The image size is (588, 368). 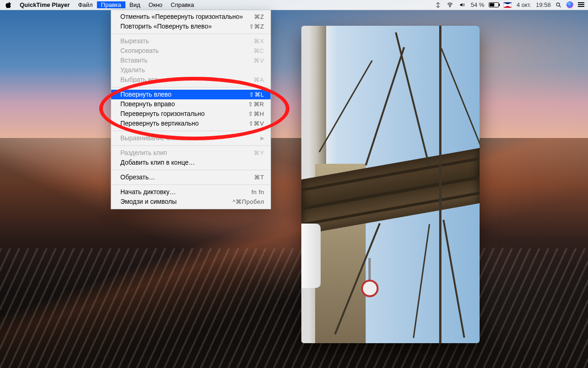 What do you see at coordinates (294, 5) in the screenshot?
I see `menubar: QuickTime Player ФайлПравкаВидОкноСправк…` at bounding box center [294, 5].